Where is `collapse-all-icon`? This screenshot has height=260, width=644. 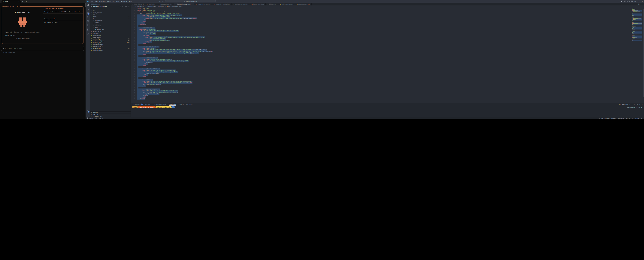 collapse-all-icon is located at coordinates (128, 7).